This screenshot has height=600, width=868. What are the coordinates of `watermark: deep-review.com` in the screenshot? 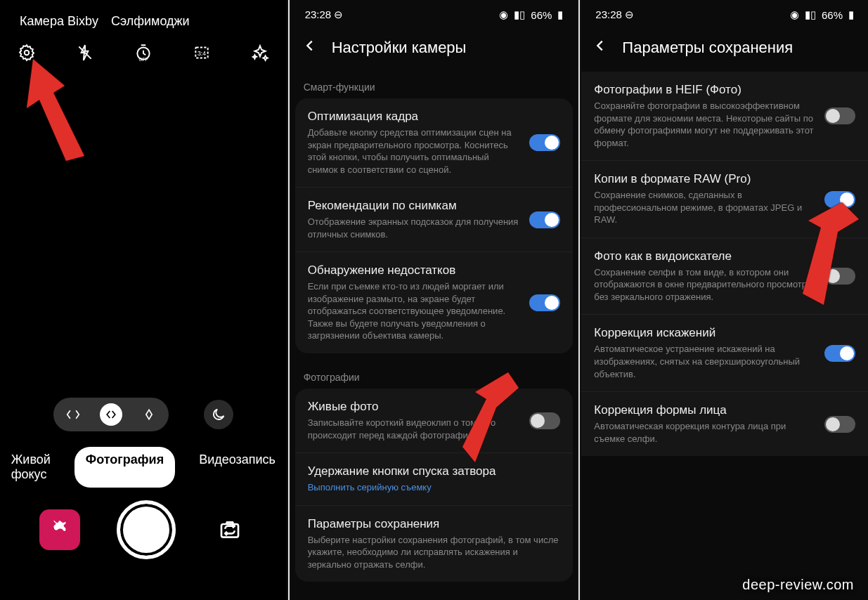 It's located at (798, 585).